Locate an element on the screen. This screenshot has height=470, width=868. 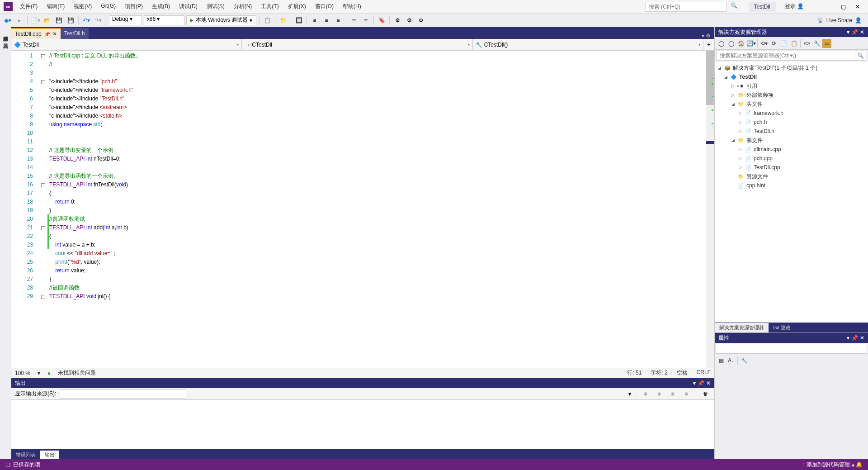
alphabetize-icon: A↓ is located at coordinates (731, 361).